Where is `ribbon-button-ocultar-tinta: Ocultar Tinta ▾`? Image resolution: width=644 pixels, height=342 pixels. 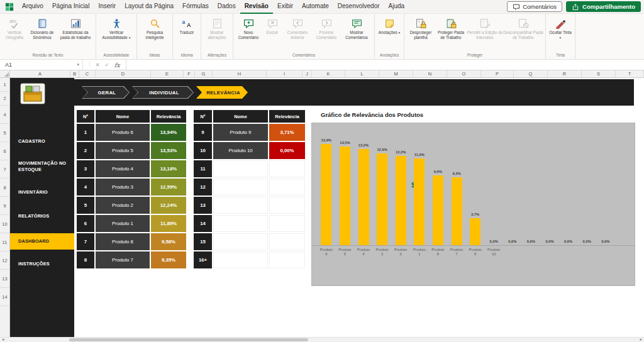
ribbon-button-ocultar-tinta: Ocultar Tinta ▾ is located at coordinates (560, 33).